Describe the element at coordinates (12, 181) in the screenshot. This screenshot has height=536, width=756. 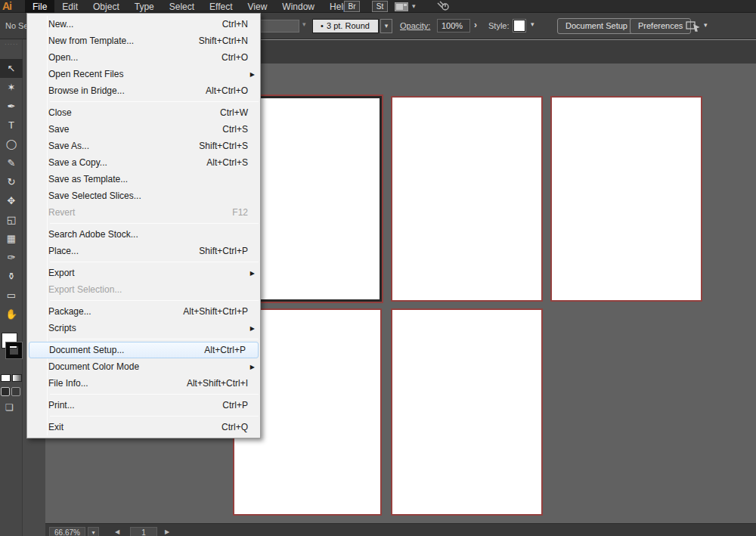
I see `rotate-tool-glyph: ↻` at that location.